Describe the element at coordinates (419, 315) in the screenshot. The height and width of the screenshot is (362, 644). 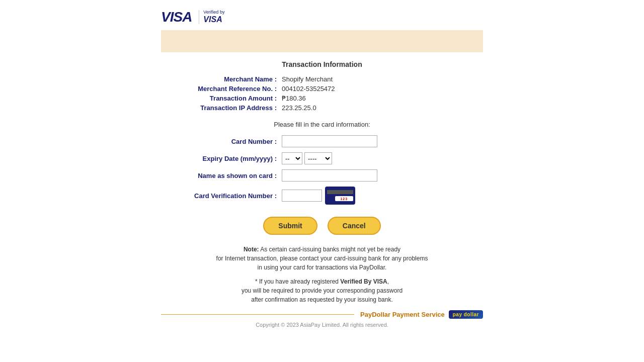
I see `footer-right: PayDollar Payment Service pay dollar` at that location.